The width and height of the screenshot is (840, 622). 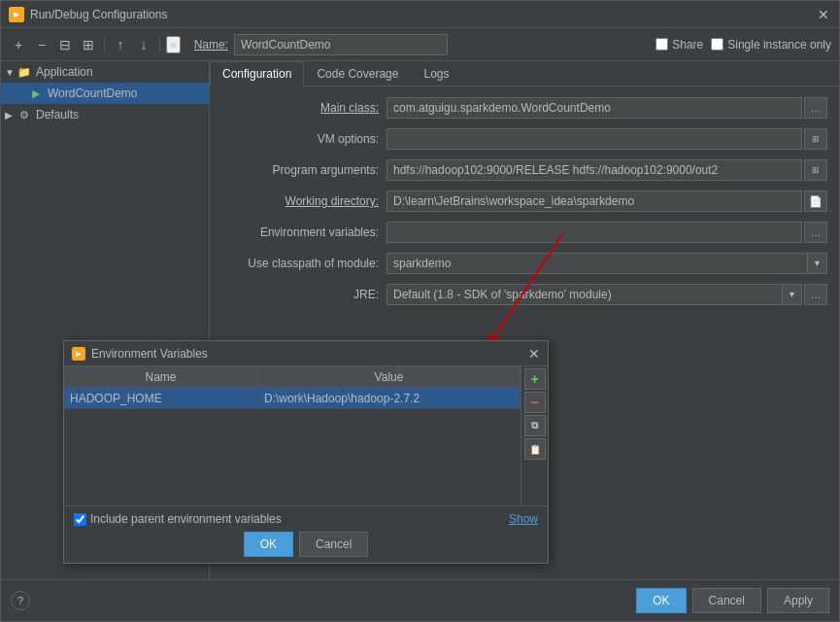 I want to click on classpath-row: Use classpath of module: sparkdemo ▼, so click(x=524, y=263).